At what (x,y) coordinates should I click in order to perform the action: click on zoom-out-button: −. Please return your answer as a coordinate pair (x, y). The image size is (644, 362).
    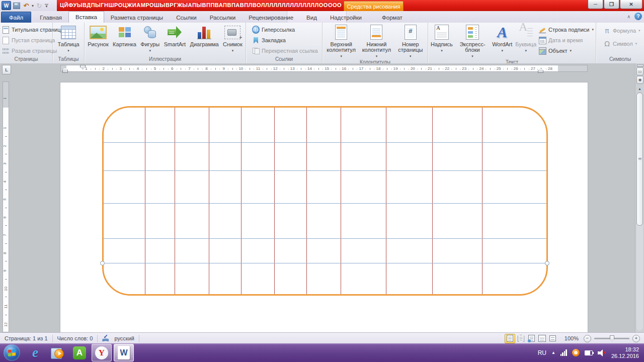
    Looking at the image, I should click on (588, 339).